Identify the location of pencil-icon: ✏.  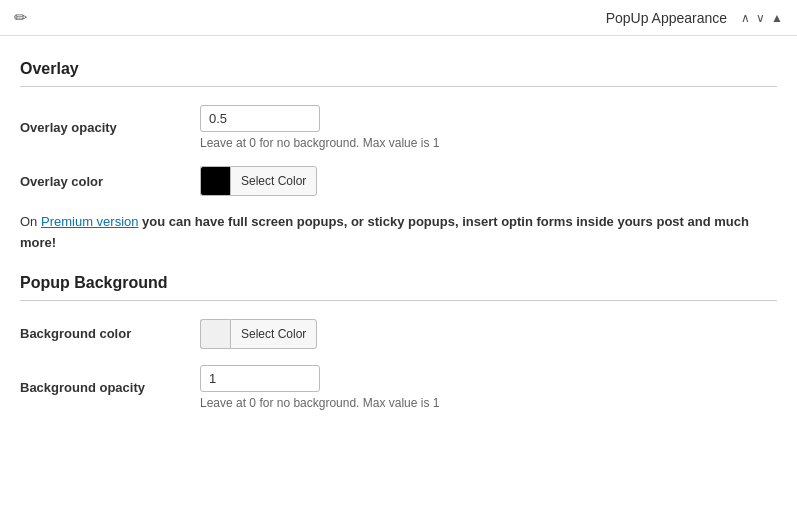
(20, 18).